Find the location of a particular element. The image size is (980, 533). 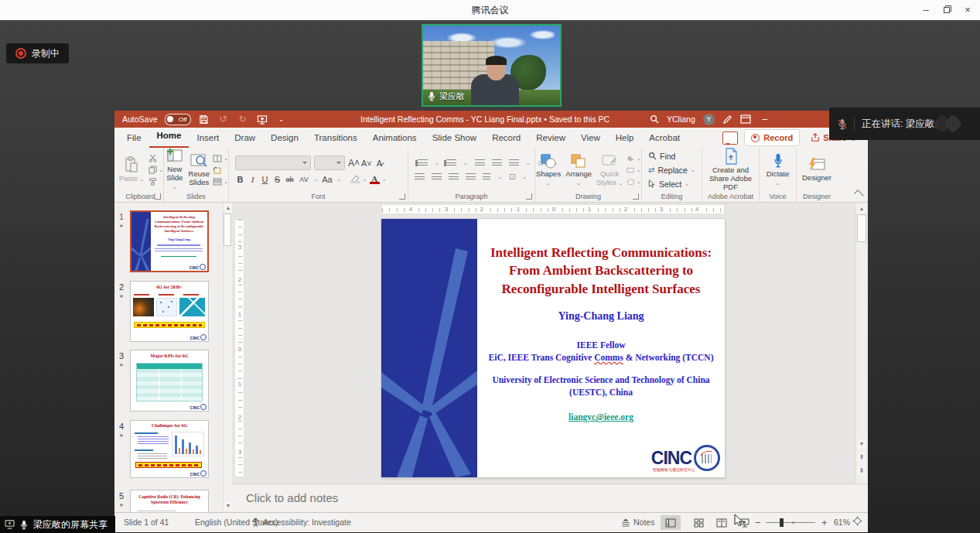

slide-email-link: liangyc@ieee.org is located at coordinates (601, 417).